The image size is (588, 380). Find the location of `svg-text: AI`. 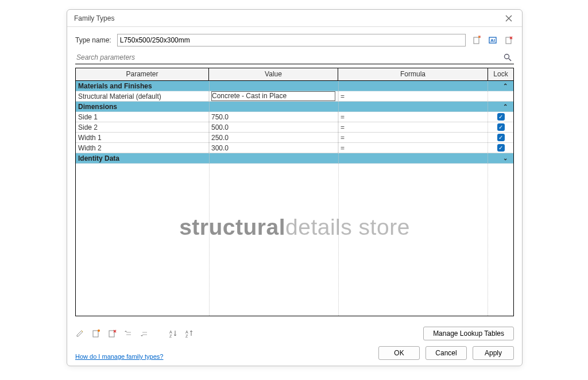

svg-text: AI is located at coordinates (493, 40).